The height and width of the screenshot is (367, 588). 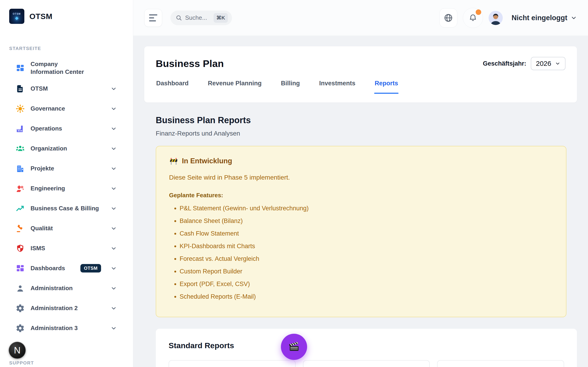 I want to click on fiscal-year-value: 2026, so click(x=544, y=64).